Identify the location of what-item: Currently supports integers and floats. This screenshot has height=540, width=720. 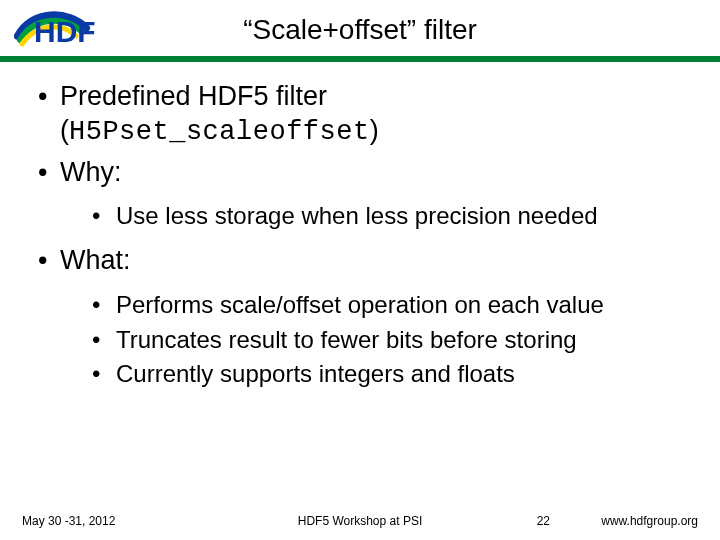
(395, 374).